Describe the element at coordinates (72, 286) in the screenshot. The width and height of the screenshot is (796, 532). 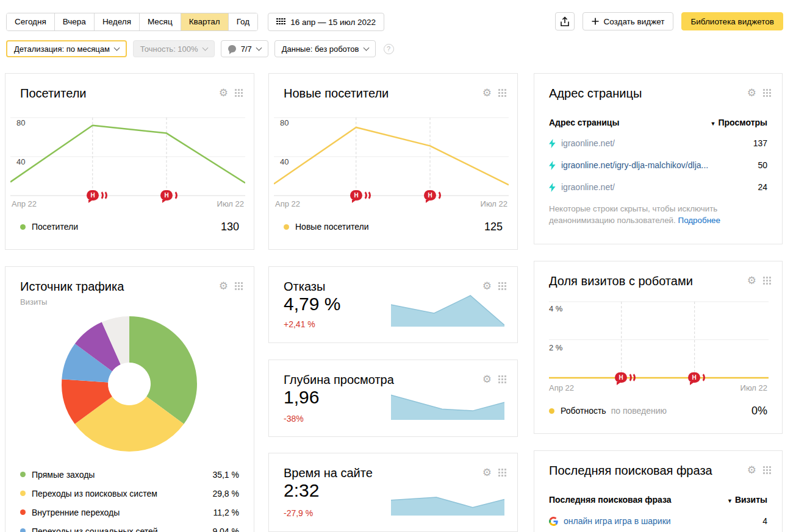
I see `widget-title: Источник трафика` at that location.